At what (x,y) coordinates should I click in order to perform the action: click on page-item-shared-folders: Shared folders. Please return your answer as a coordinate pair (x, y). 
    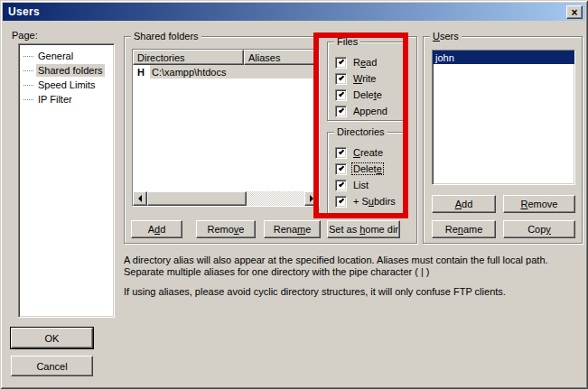
    Looking at the image, I should click on (67, 70).